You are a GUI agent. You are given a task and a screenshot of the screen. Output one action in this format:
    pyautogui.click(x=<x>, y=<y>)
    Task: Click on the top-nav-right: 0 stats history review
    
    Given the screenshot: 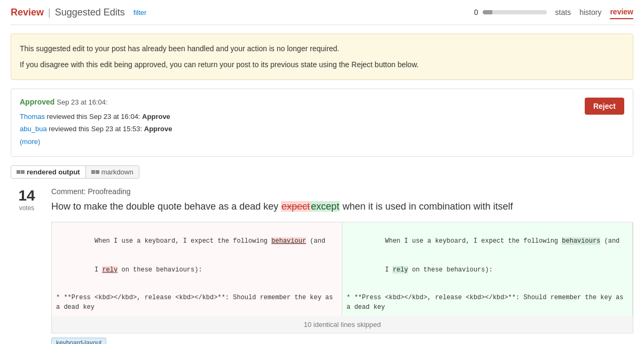 What is the action you would take?
    pyautogui.click(x=554, y=12)
    